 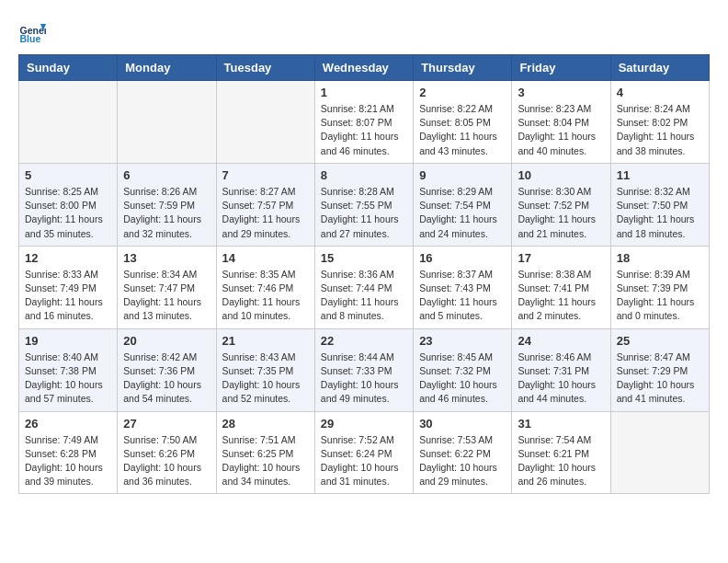 I want to click on weekday-header: Friday, so click(x=561, y=68).